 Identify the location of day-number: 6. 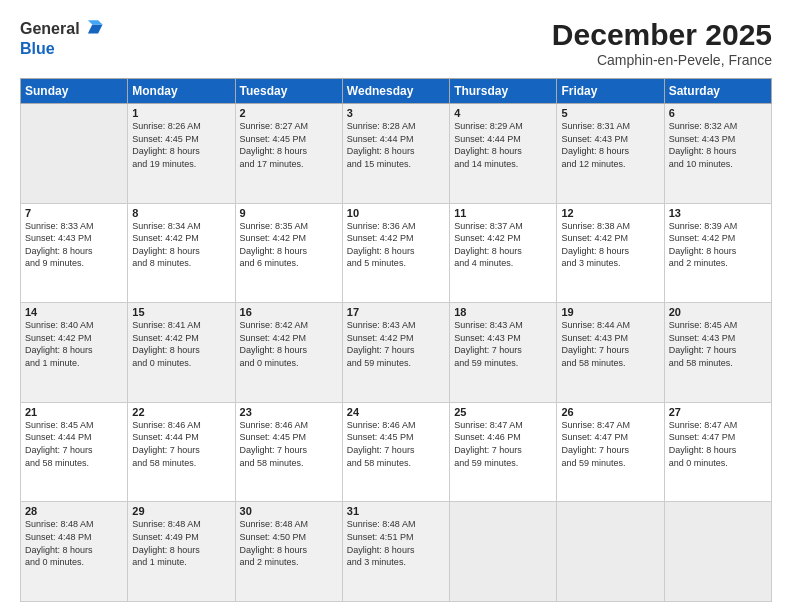
(718, 113).